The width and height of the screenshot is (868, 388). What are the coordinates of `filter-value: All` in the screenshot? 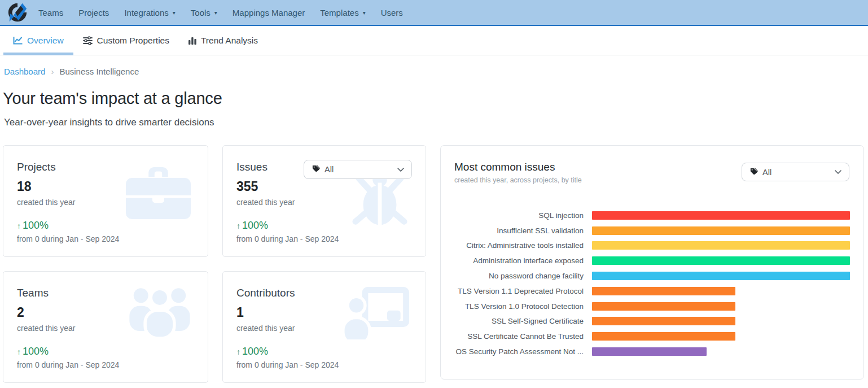 It's located at (329, 169).